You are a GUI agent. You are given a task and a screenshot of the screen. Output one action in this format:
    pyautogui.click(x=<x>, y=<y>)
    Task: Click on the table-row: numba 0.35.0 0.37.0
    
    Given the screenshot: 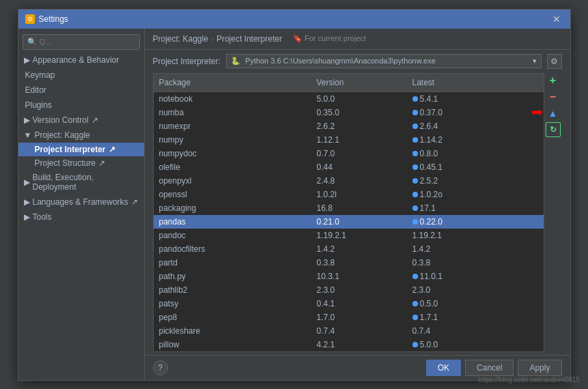 What is the action you would take?
    pyautogui.click(x=348, y=113)
    